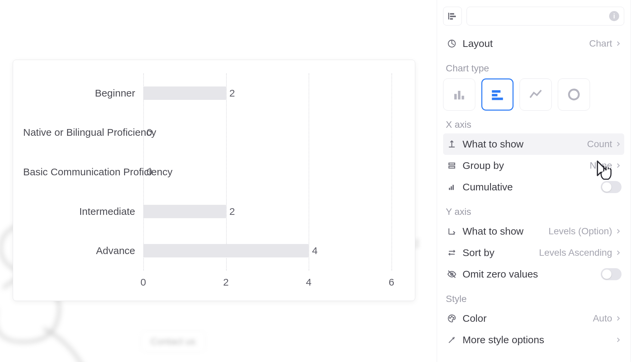 This screenshot has width=644, height=362. I want to click on y-sort-value: Levels Ascending, so click(576, 253).